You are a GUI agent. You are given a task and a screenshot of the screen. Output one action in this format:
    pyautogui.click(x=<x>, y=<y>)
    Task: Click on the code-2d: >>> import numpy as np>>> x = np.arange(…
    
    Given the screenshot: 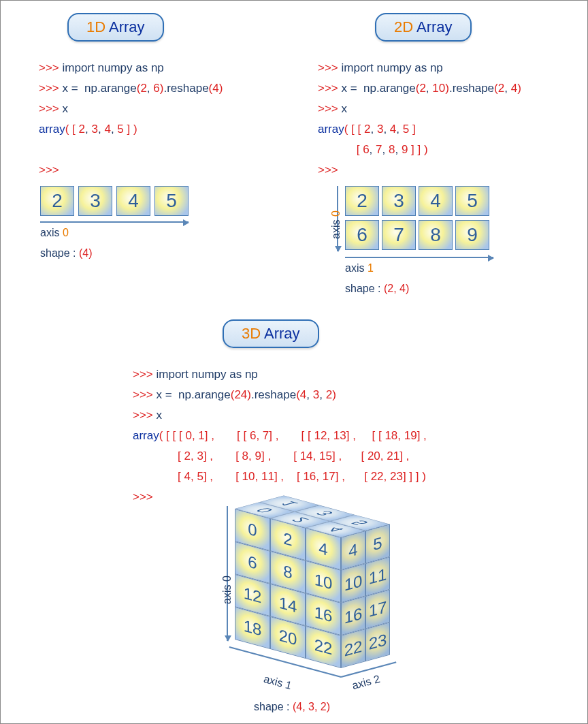 What is the action you would take?
    pyautogui.click(x=419, y=119)
    